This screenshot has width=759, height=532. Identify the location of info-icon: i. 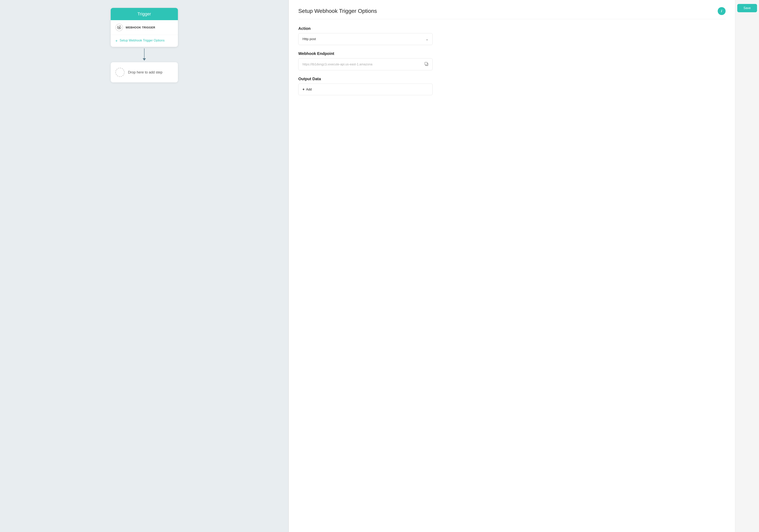
(721, 11).